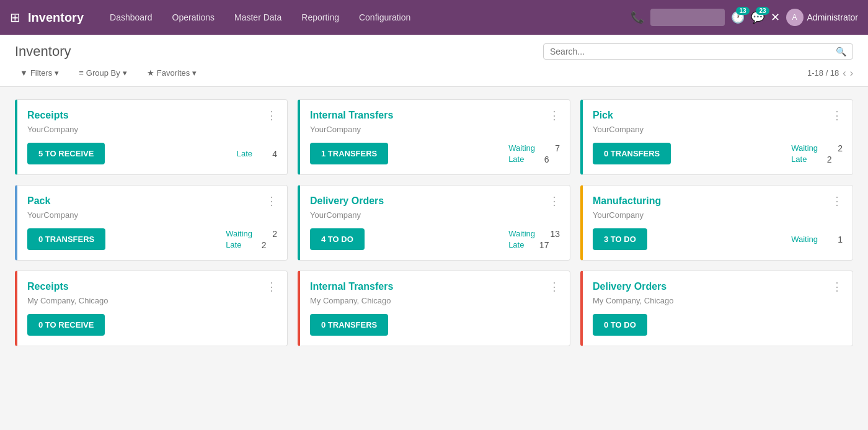  I want to click on chat-icon: 💬 23, so click(758, 17).